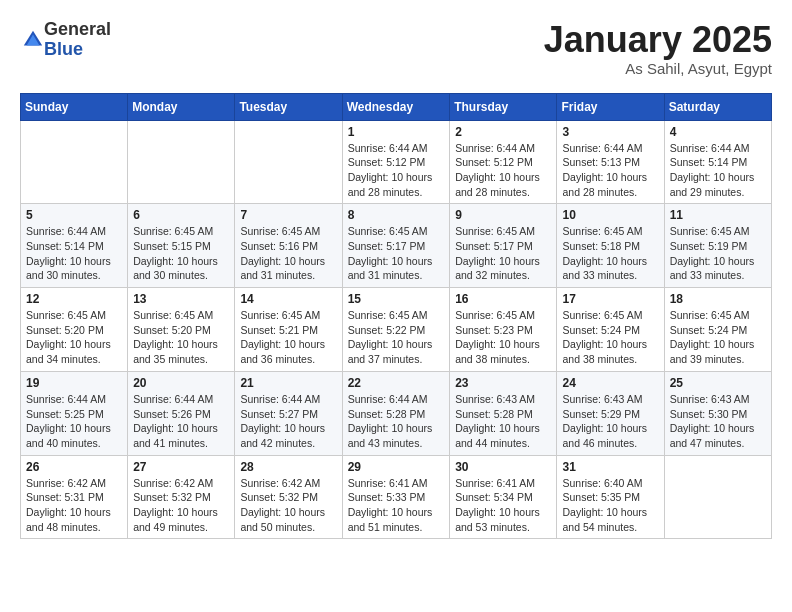  I want to click on day-number: 31, so click(610, 467).